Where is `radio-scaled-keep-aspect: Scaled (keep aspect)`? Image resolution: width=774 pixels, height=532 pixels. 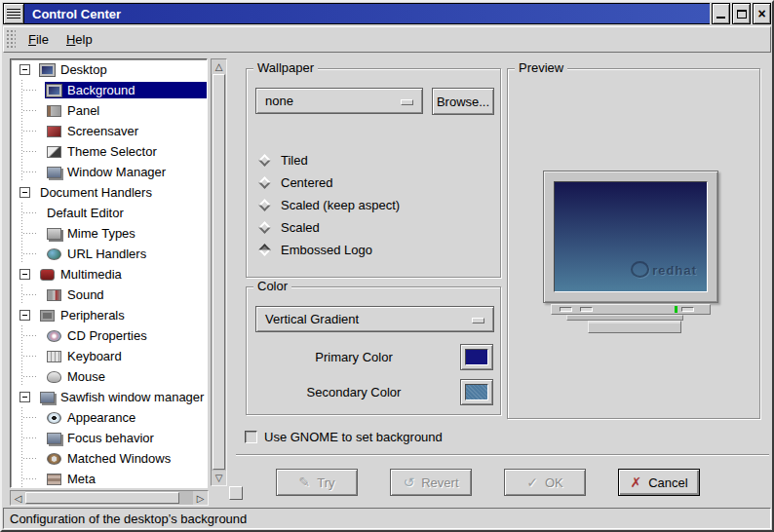
radio-scaled-keep-aspect: Scaled (keep aspect) is located at coordinates (329, 205).